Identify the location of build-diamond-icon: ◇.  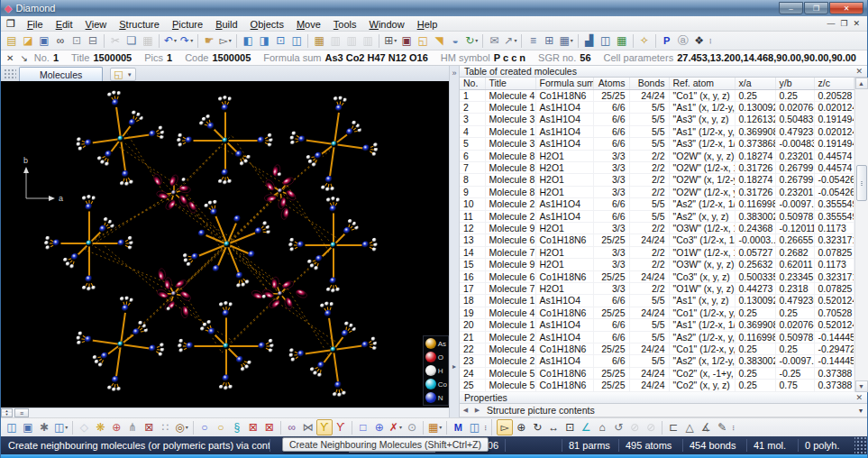
(84, 427).